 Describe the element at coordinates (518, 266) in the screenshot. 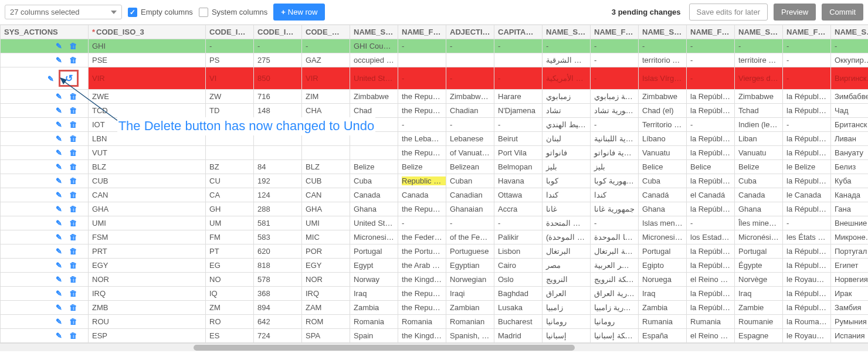

I see `cell: Cairo` at that location.